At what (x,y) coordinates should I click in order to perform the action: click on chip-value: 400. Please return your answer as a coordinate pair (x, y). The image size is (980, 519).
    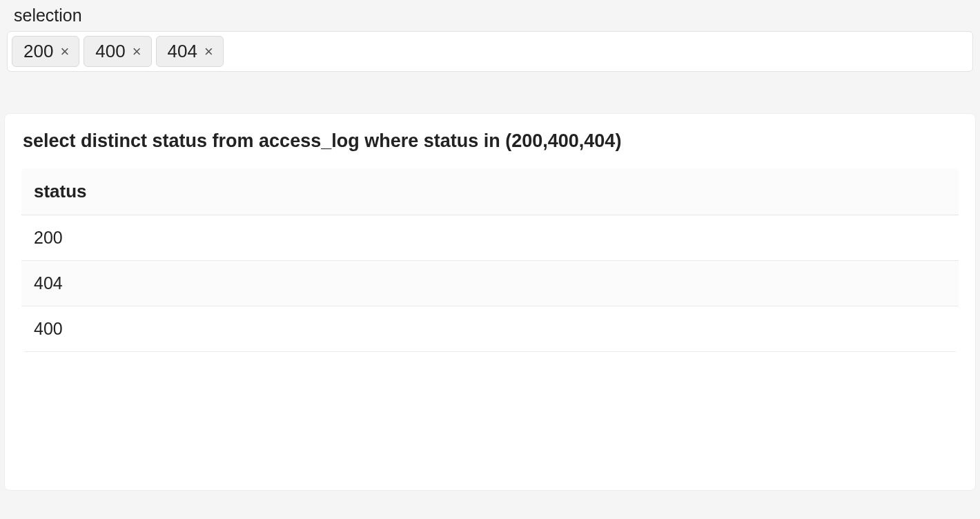
    Looking at the image, I should click on (110, 51).